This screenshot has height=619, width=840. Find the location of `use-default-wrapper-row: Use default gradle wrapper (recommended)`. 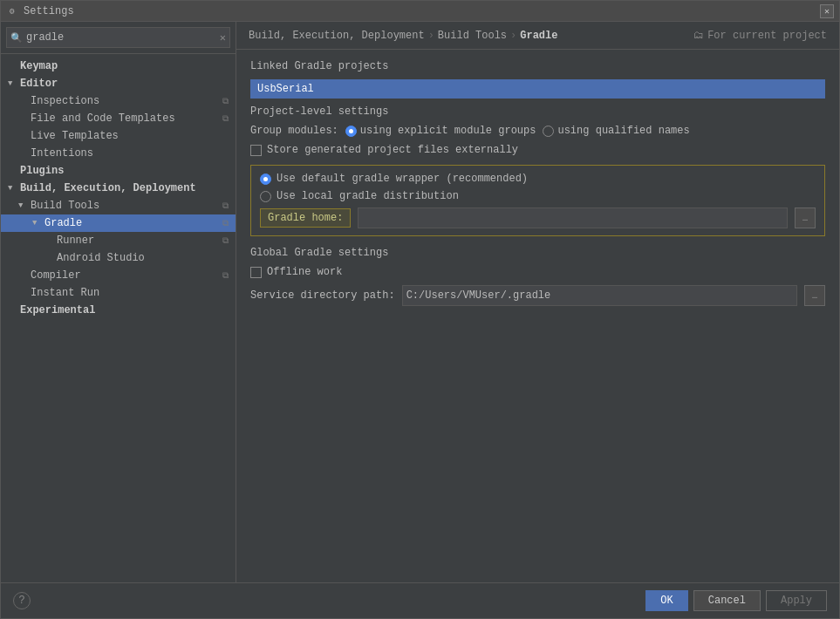

use-default-wrapper-row: Use default gradle wrapper (recommended) is located at coordinates (537, 179).